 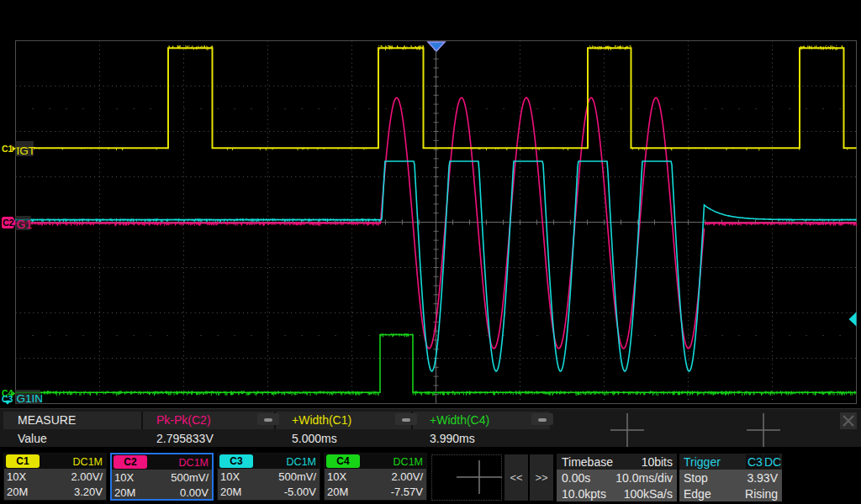 What do you see at coordinates (8, 223) in the screenshot?
I see `svg-text: C2` at bounding box center [8, 223].